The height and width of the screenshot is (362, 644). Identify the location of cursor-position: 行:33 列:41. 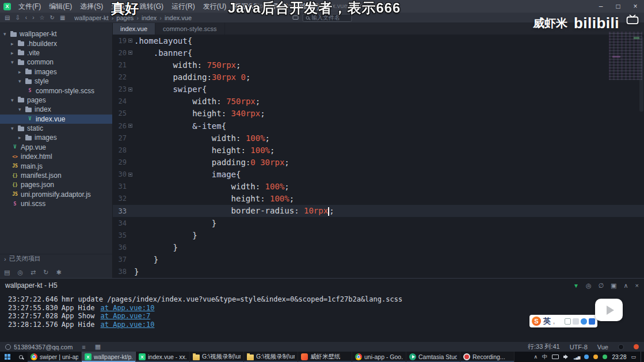
(544, 346).